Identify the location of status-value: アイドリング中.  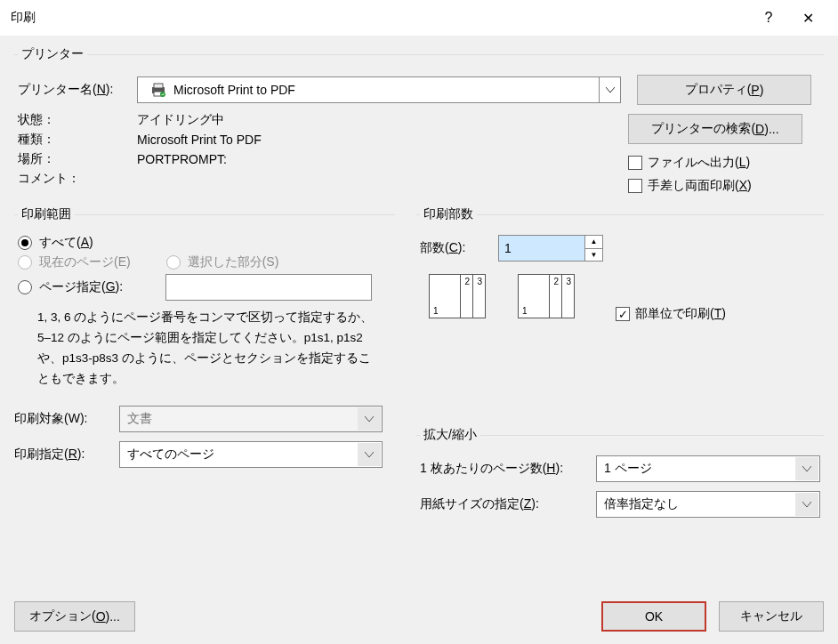
(181, 120).